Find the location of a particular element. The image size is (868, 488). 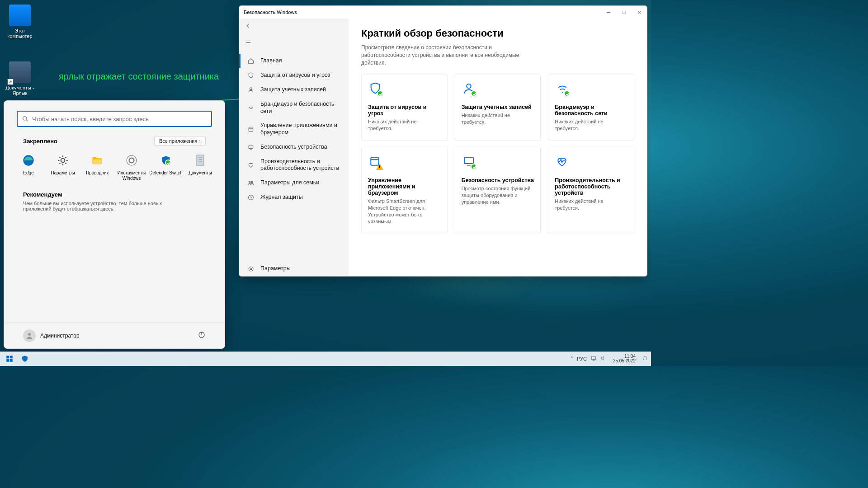

windows-icon is located at coordinates (9, 359).